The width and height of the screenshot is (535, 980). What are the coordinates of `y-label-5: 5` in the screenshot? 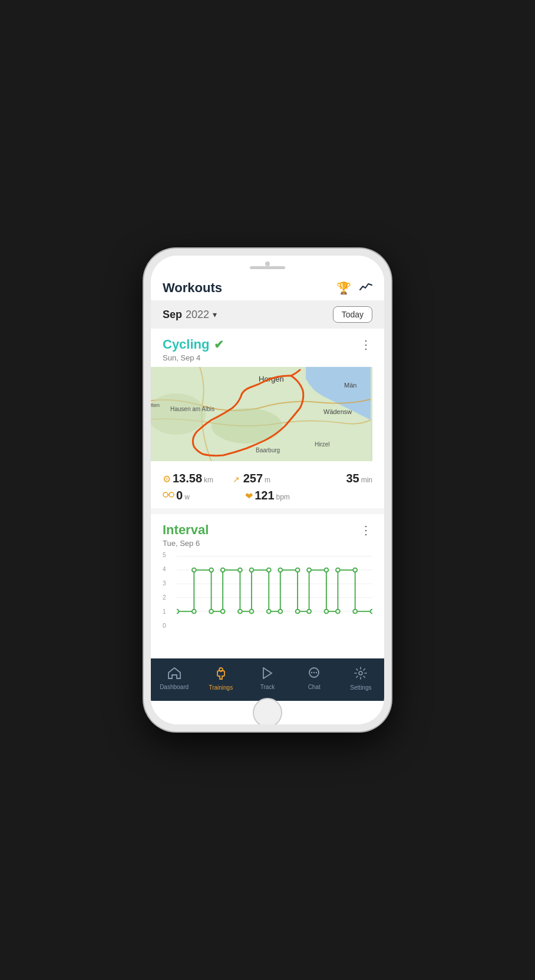 It's located at (164, 555).